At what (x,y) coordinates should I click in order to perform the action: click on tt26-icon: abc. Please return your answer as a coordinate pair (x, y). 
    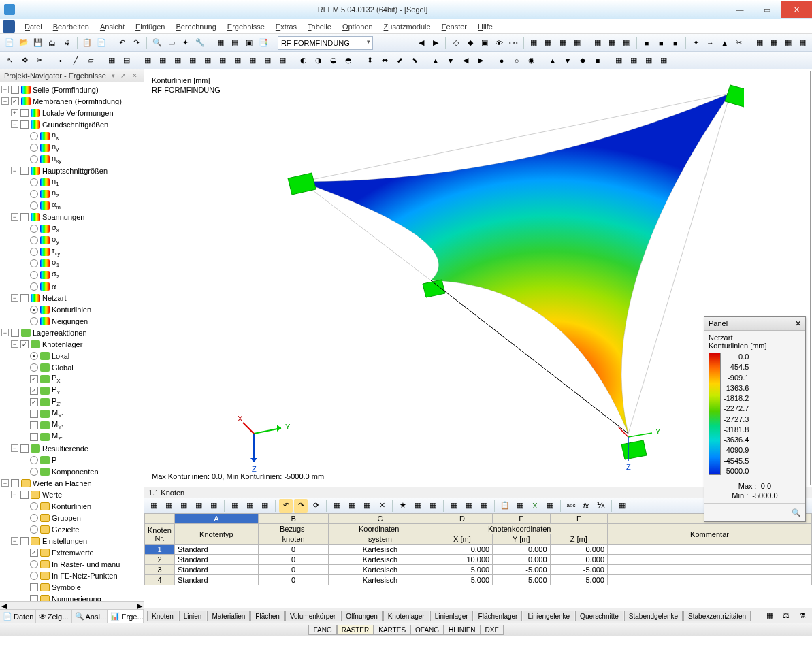
    Looking at the image, I should click on (571, 506).